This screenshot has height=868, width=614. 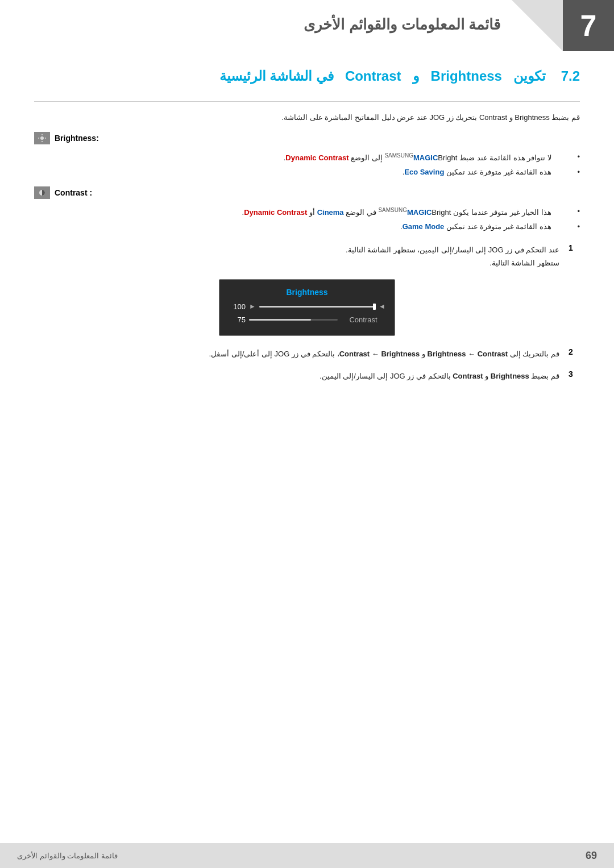 I want to click on section-brightness: Brightness, so click(x=466, y=76).